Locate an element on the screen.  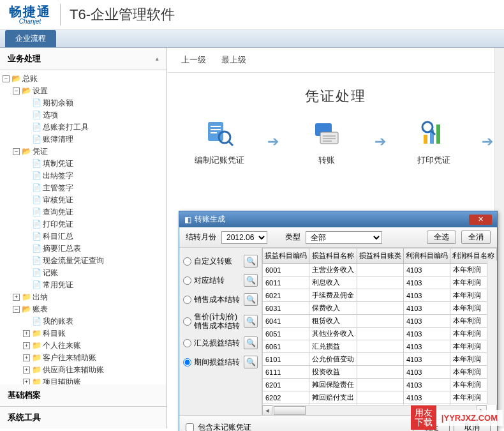
table-row: 6001主营业务收入4103本年利润 is located at coordinates (380, 270).